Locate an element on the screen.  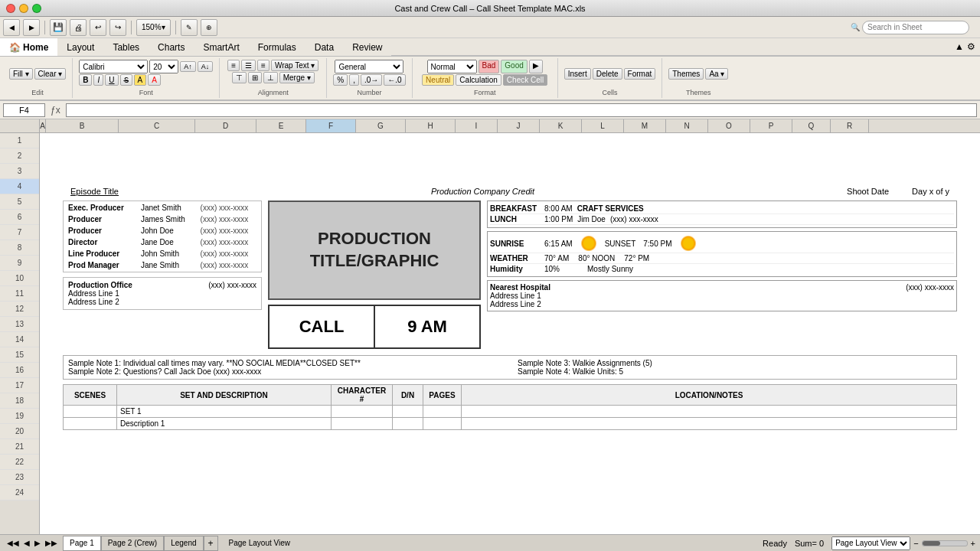
row-6: 6 is located at coordinates (20, 217).